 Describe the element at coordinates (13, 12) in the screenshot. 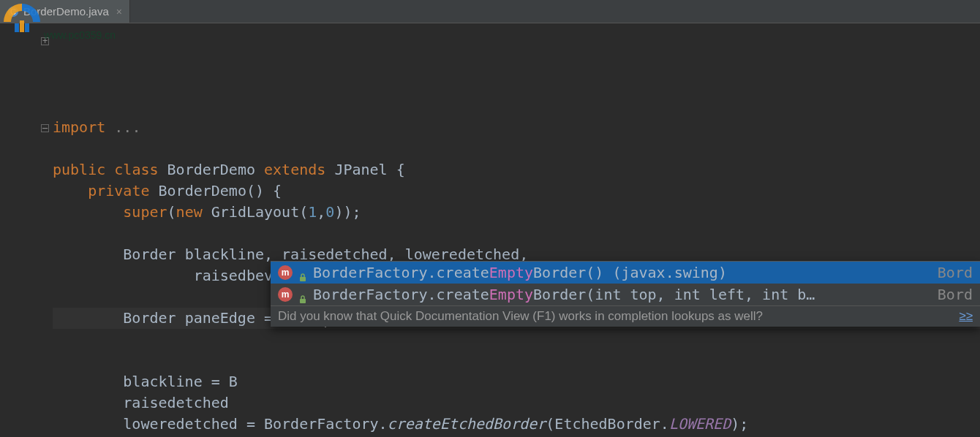

I see `svg-text: C` at that location.